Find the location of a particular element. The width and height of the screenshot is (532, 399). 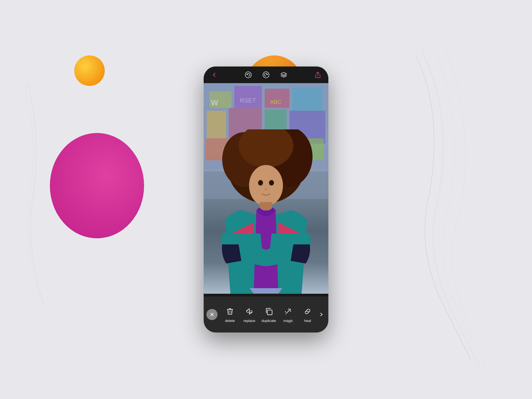

magic-label: magic is located at coordinates (288, 321).